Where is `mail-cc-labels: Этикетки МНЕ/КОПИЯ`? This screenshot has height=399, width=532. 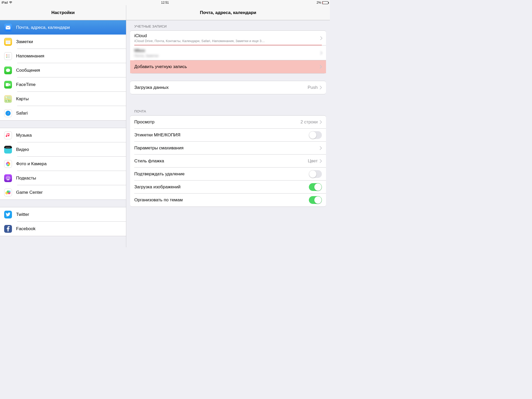 mail-cc-labels: Этикетки МНЕ/КОПИЯ is located at coordinates (228, 135).